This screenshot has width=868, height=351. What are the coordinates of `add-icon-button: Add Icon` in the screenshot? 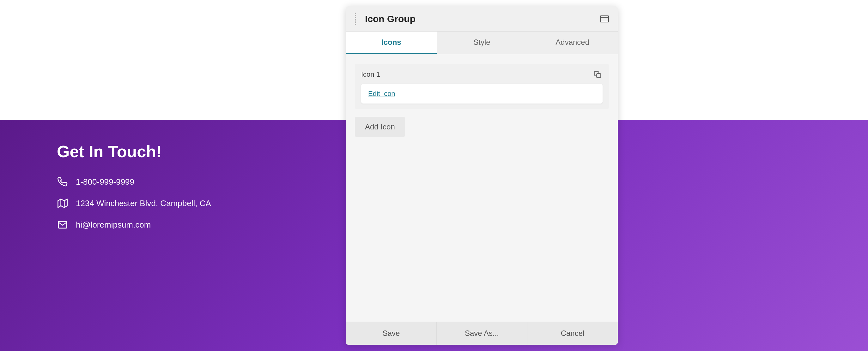 It's located at (380, 127).